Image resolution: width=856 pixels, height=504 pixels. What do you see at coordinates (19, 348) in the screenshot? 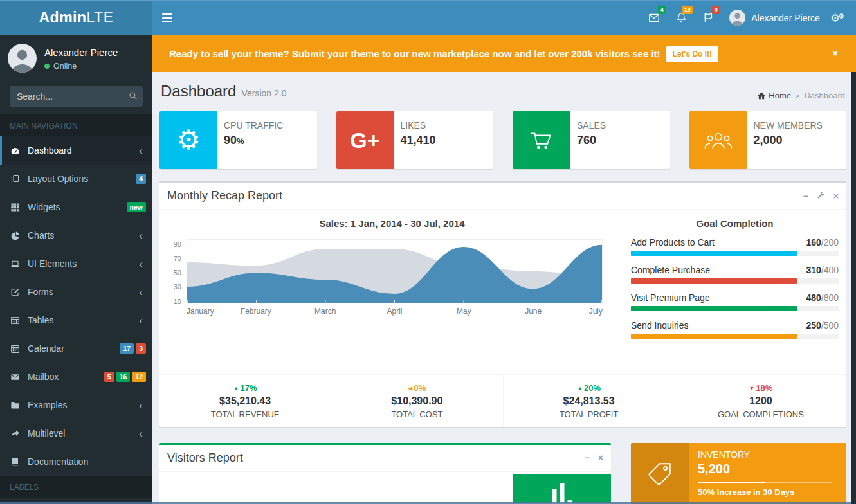
I see `calendar-icon` at bounding box center [19, 348].